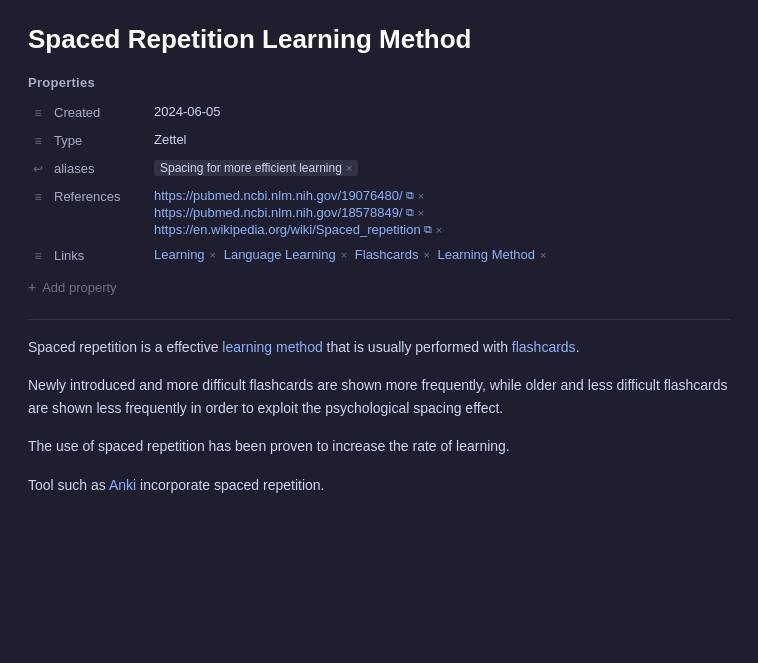 This screenshot has height=663, width=758. What do you see at coordinates (38, 141) in the screenshot?
I see `type-list-icon: ≡` at bounding box center [38, 141].